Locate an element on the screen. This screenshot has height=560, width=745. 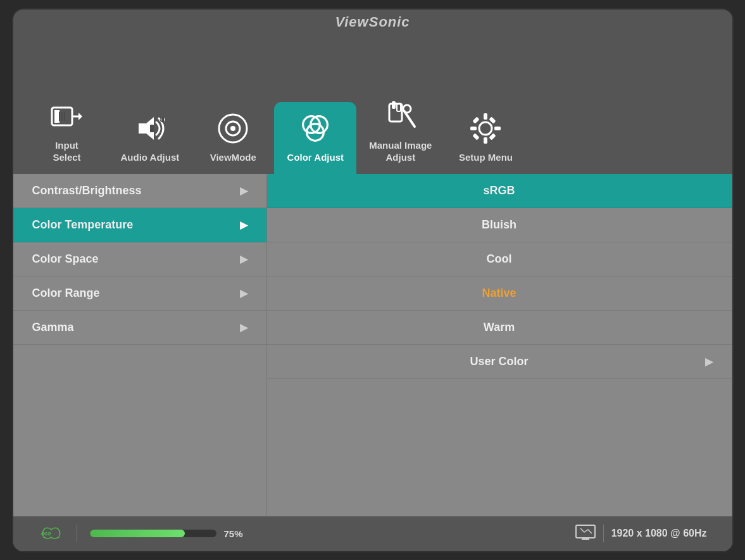
status-bar: eco 75% 19 is located at coordinates (373, 534).